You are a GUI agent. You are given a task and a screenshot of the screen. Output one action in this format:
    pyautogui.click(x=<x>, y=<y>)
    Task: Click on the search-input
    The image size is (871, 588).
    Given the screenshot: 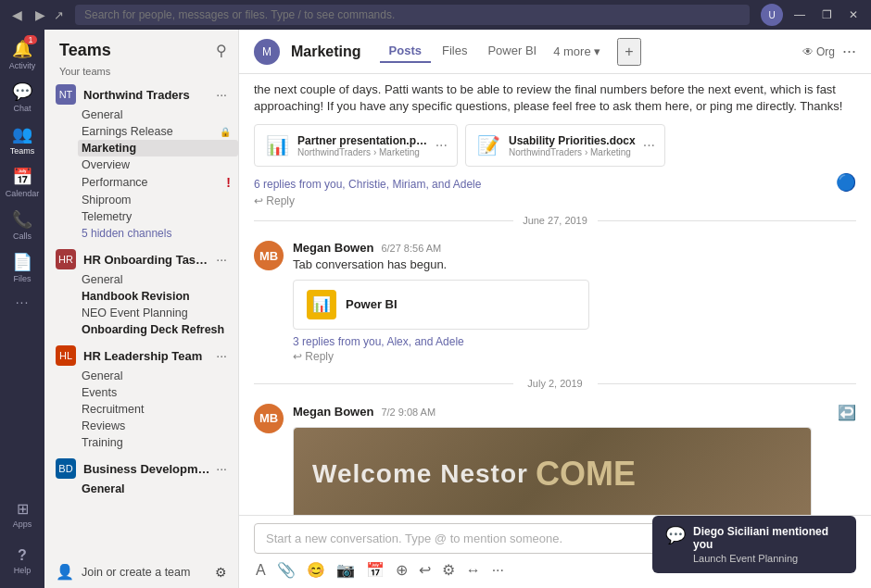 What is the action you would take?
    pyautogui.click(x=412, y=15)
    